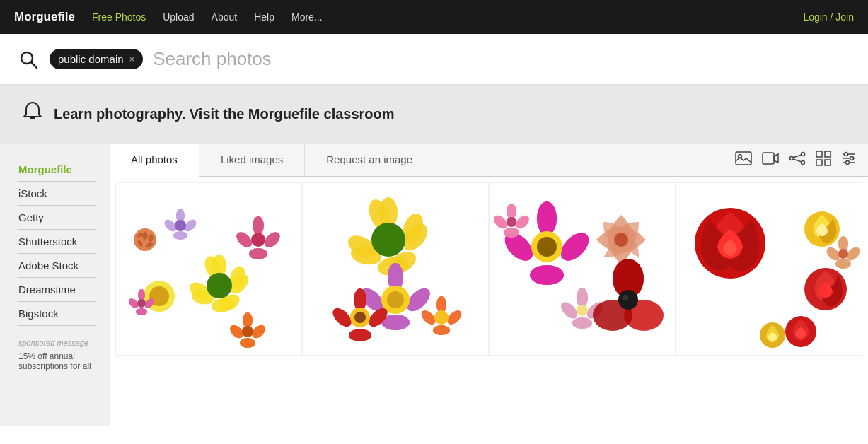 The image size is (868, 444). I want to click on nav-auth: Login / Join, so click(828, 17).